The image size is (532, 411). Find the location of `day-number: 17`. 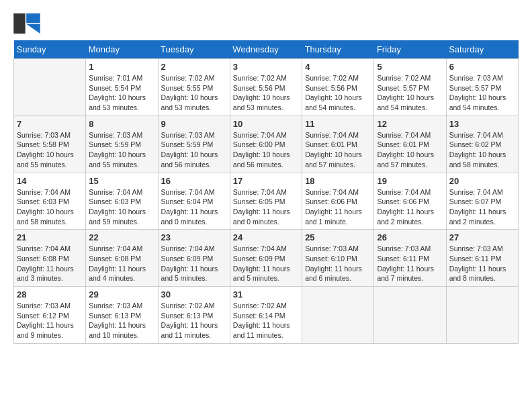

day-number: 17 is located at coordinates (266, 181).